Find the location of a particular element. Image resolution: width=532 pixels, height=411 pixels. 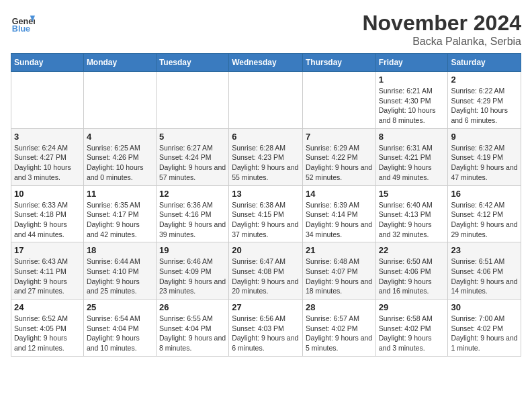

page-header: General Blue November 2024 Backa Palanka… is located at coordinates (266, 30).